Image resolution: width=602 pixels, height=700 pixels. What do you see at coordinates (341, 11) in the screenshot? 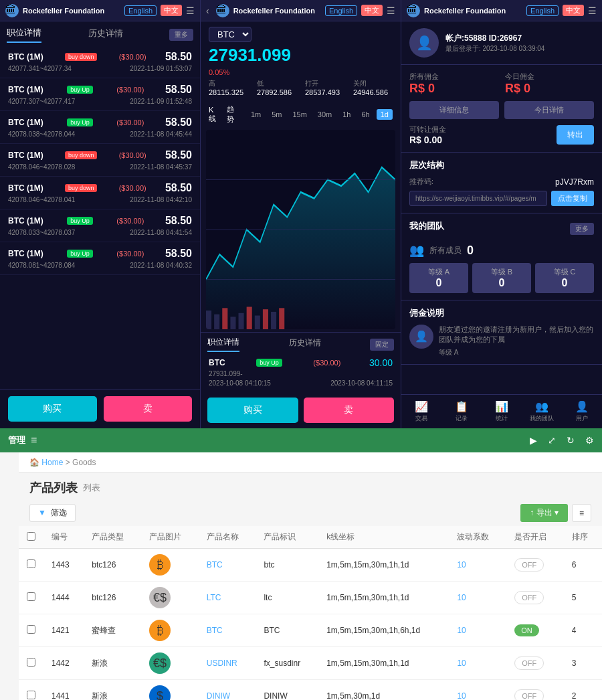
I see `mid-lang-en-btn: English` at bounding box center [341, 11].